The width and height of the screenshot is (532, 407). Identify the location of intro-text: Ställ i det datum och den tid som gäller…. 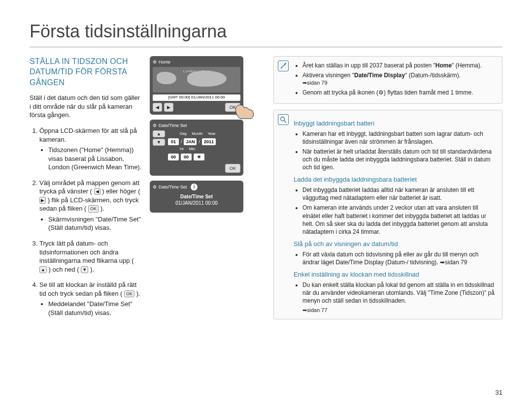
(86, 106).